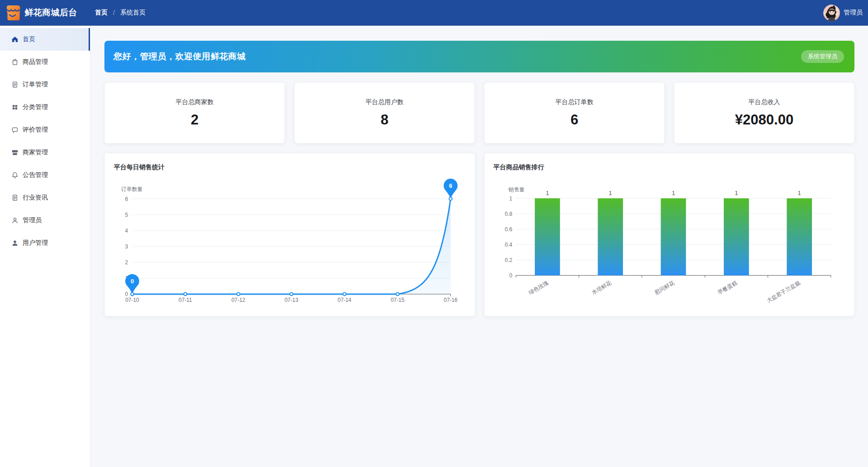  Describe the element at coordinates (344, 300) in the screenshot. I see `svg-text: 07-14` at that location.